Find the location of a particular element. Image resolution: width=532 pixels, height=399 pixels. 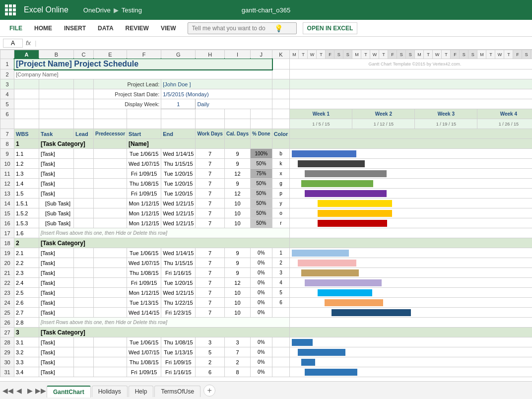

col-Th1: T is located at coordinates (321, 55).